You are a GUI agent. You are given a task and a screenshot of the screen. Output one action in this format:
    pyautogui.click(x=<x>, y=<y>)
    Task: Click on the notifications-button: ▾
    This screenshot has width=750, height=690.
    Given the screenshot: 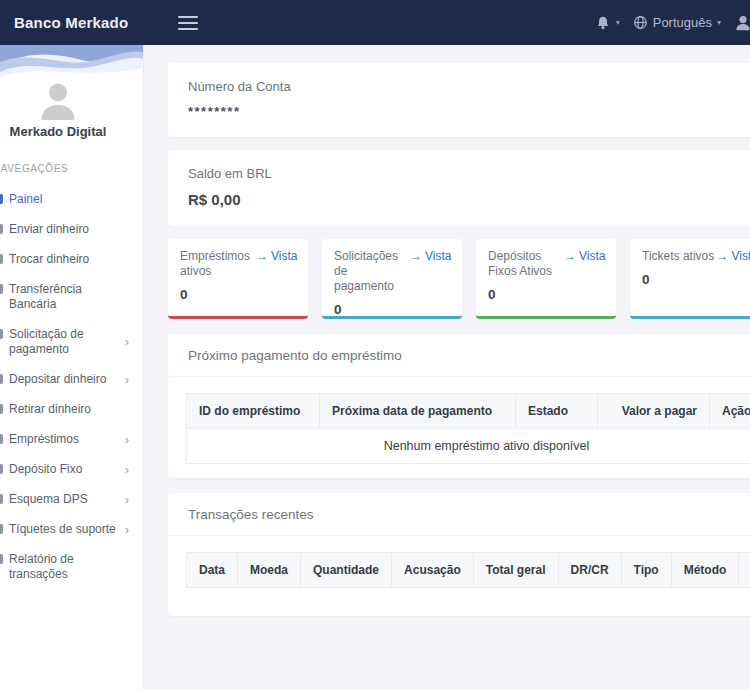 What is the action you would take?
    pyautogui.click(x=608, y=23)
    